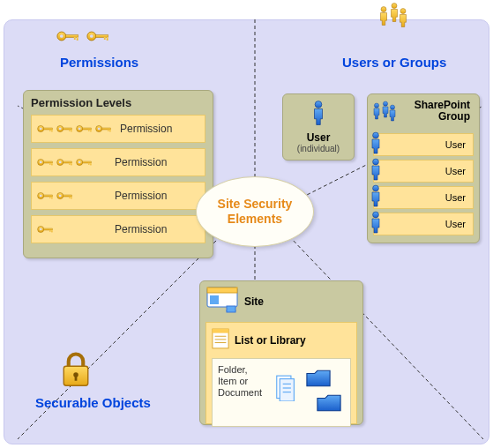  What do you see at coordinates (118, 175) in the screenshot?
I see `permission-levels-panel: Permission Levels PermissionPermissionPe…` at bounding box center [118, 175].